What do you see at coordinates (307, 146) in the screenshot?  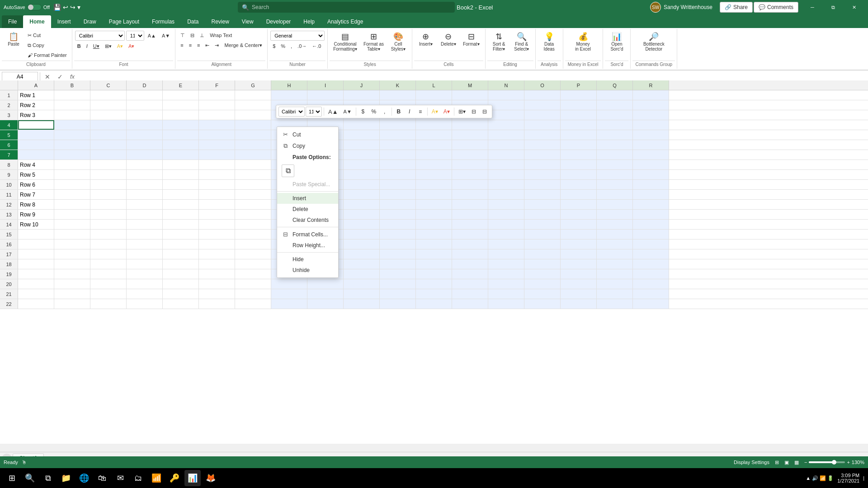 I see `ctx-copy: ⧉ Copy` at bounding box center [307, 146].